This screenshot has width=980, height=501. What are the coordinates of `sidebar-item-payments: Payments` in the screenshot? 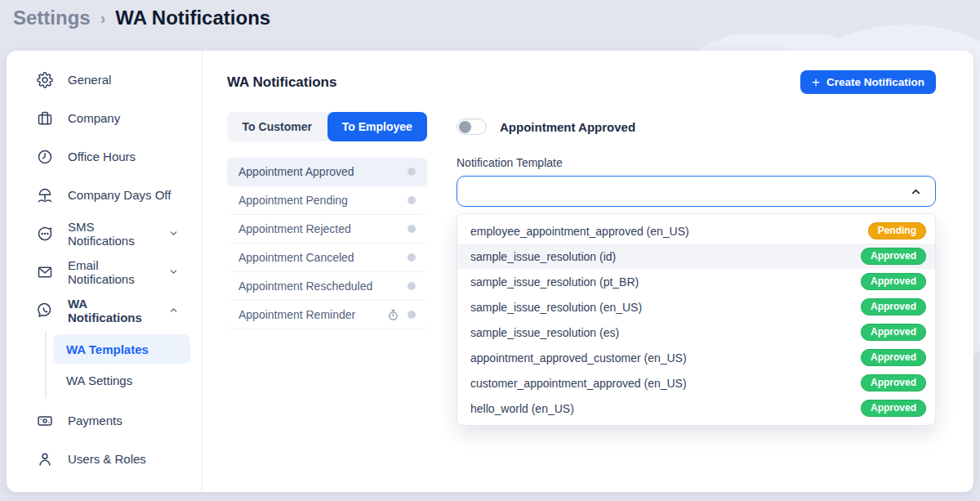 It's located at (105, 420).